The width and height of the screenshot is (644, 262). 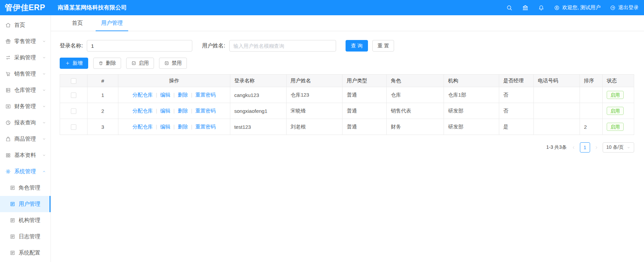 What do you see at coordinates (591, 111) in the screenshot?
I see `cell-sort` at bounding box center [591, 111].